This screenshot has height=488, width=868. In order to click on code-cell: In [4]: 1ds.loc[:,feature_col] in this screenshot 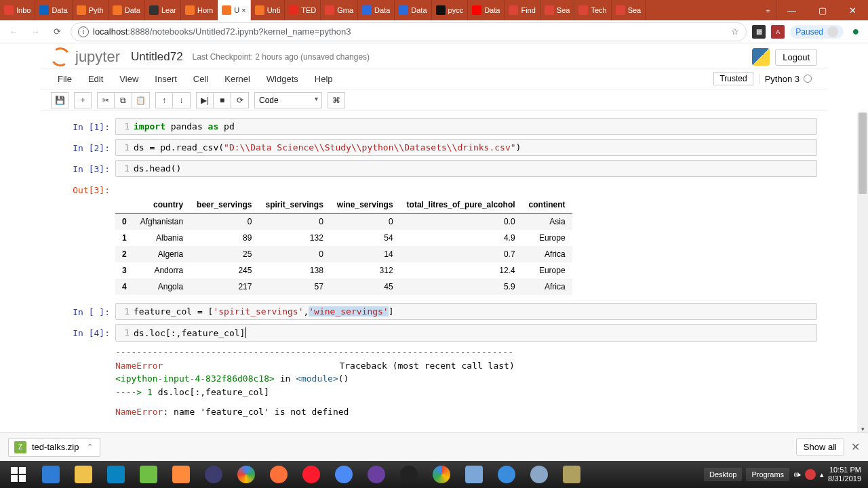, I will do `click(434, 333)`.